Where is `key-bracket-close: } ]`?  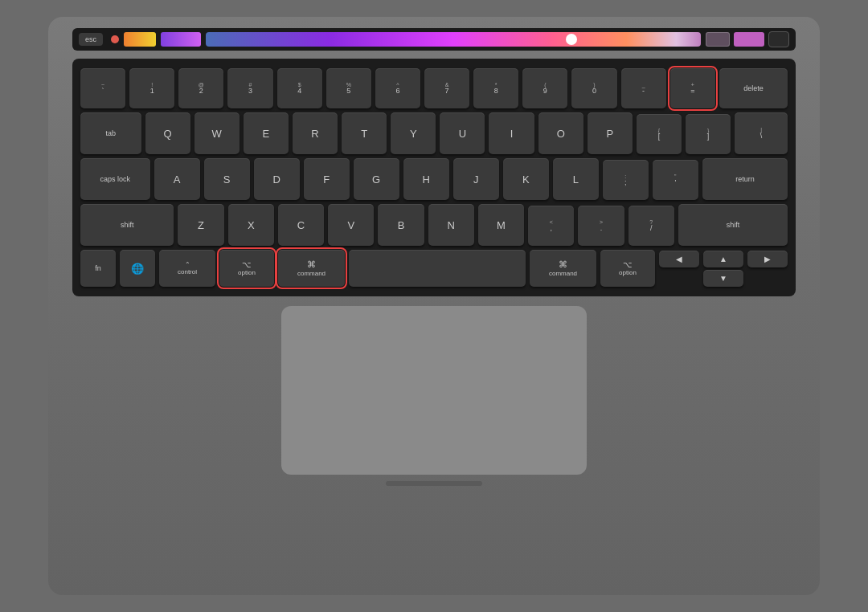 key-bracket-close: } ] is located at coordinates (708, 134).